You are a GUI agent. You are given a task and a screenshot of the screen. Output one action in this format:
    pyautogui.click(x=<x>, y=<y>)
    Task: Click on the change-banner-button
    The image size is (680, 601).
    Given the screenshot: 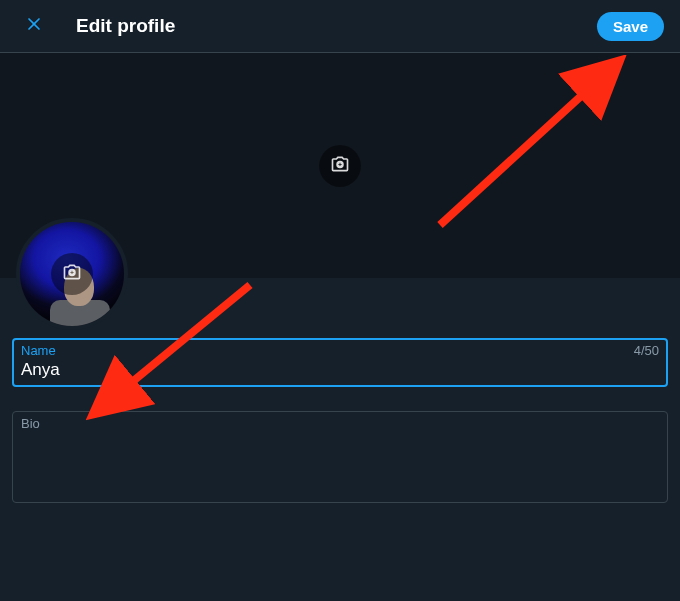 What is the action you would take?
    pyautogui.click(x=340, y=166)
    